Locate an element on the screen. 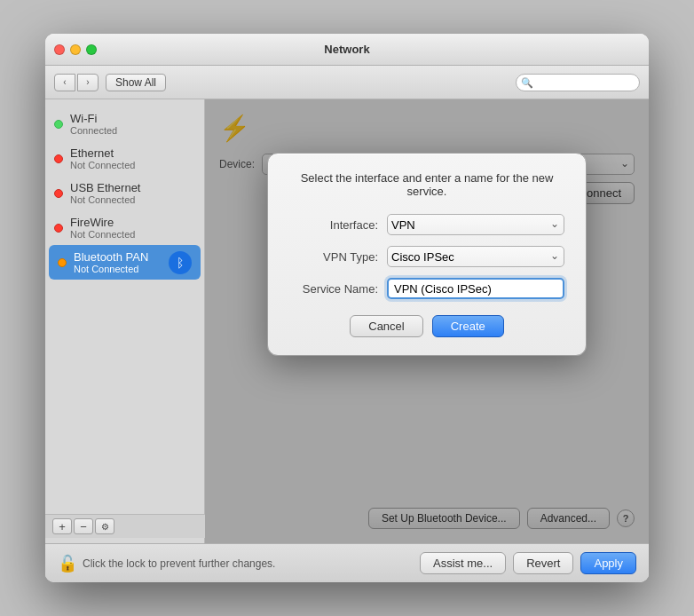 This screenshot has width=694, height=616. firewire-status: Not Connected is located at coordinates (133, 234).